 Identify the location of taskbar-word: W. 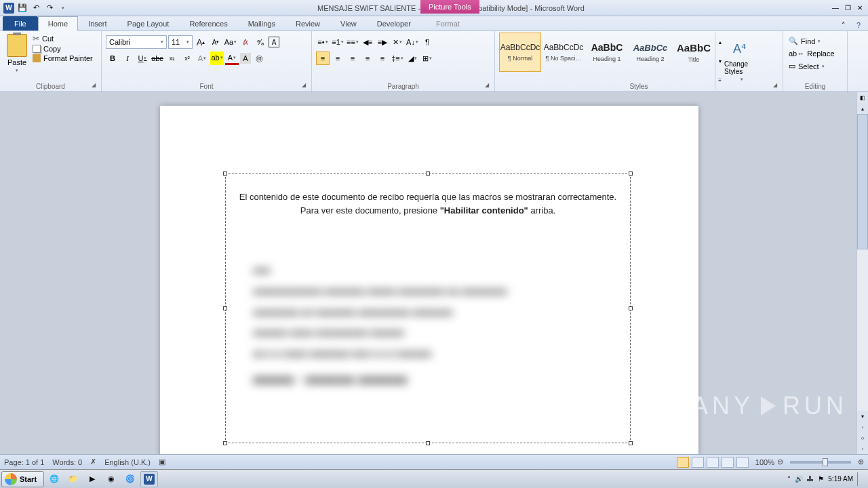
(149, 479).